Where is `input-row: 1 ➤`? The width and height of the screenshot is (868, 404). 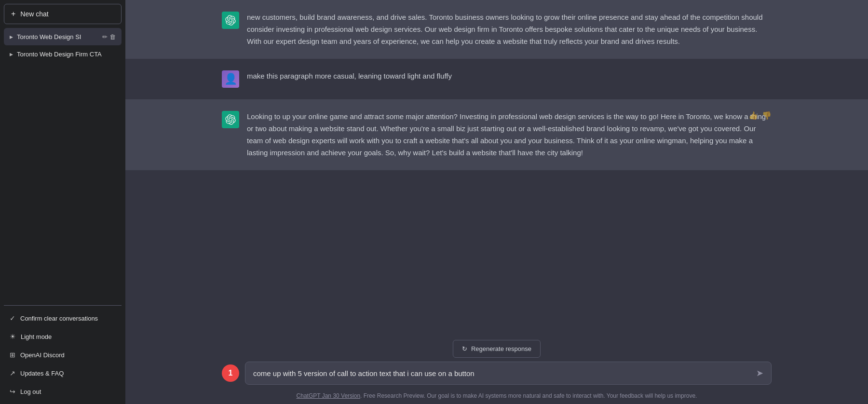 input-row: 1 ➤ is located at coordinates (497, 373).